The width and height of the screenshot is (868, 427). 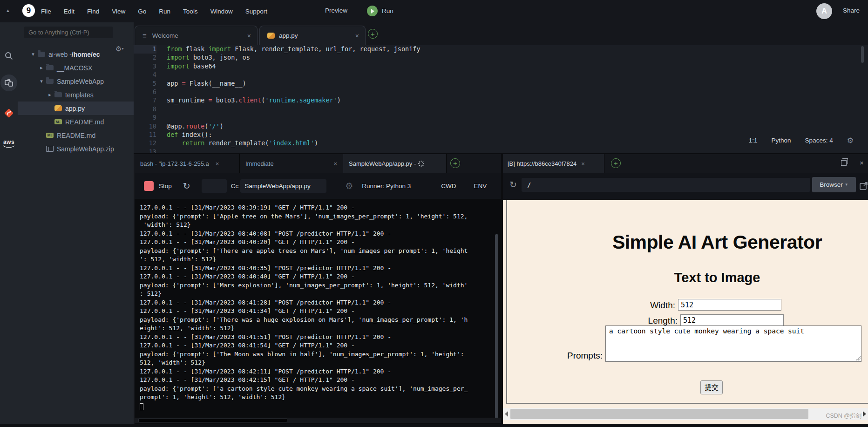 What do you see at coordinates (8, 10) in the screenshot?
I see `collapse-menubar-icon: ▲` at bounding box center [8, 10].